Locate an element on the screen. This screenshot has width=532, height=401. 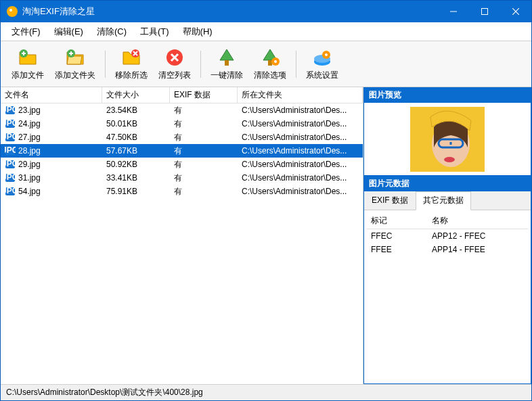
metadata-header: 图片元数据 is located at coordinates (447, 184).